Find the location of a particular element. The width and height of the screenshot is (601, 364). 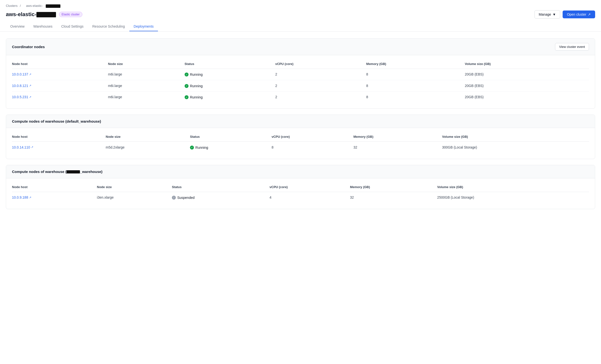

compute-nodes-section-1: Compute nodes of warehouse (default_ware… is located at coordinates (300, 137).